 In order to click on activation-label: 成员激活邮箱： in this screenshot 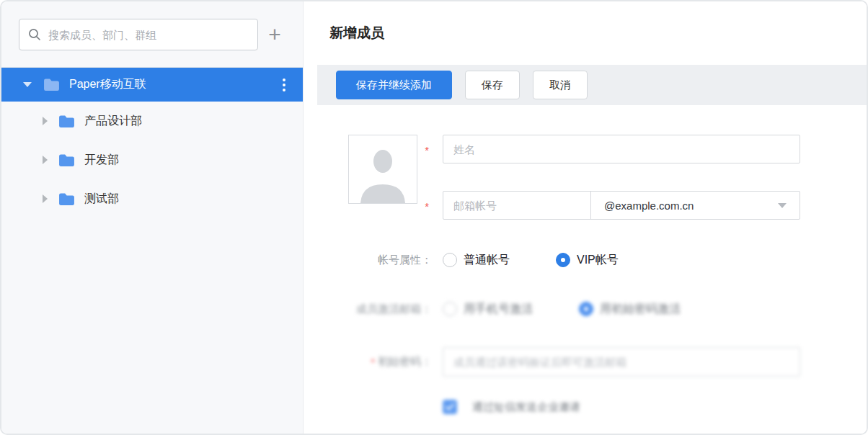, I will do `click(373, 310)`.